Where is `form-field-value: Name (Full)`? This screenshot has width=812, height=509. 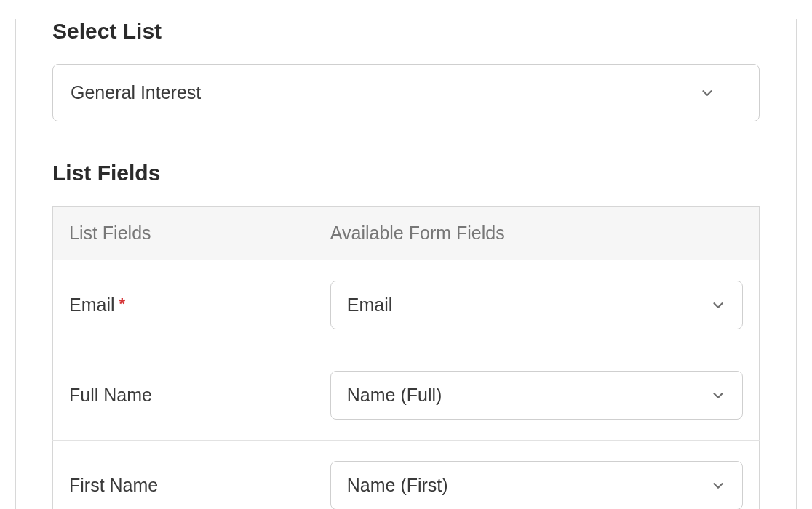
form-field-value: Name (Full) is located at coordinates (394, 396).